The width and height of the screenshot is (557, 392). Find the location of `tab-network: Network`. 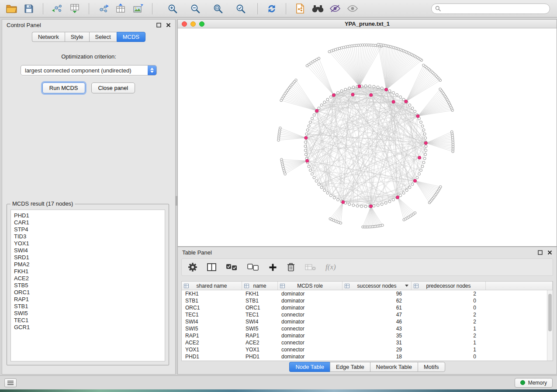

tab-network: Network is located at coordinates (48, 37).